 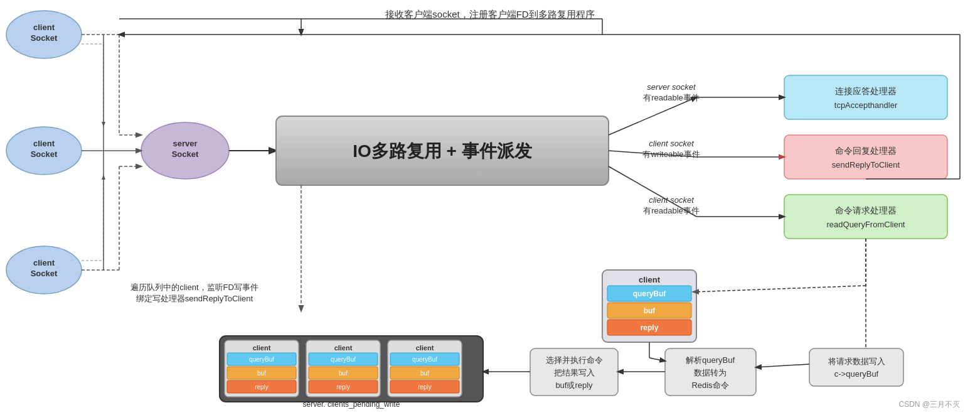 I want to click on queue-card-3-querybuf-label: queryBuf, so click(x=425, y=359).